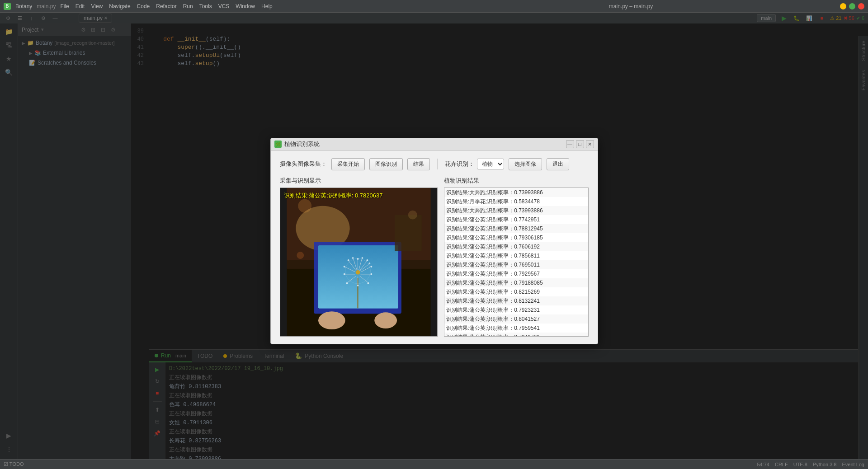  I want to click on image-recognize-button: 图像识别, so click(386, 164).